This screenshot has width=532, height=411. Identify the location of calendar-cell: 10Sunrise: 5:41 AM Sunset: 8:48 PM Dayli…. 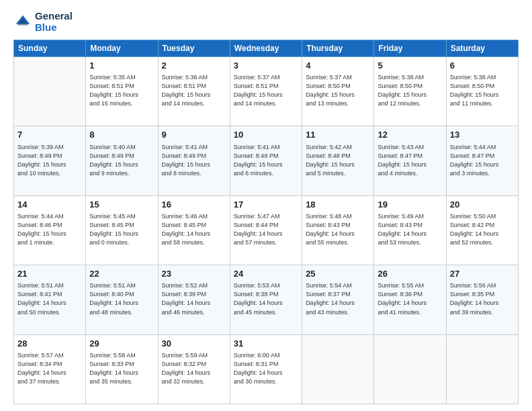
(266, 161).